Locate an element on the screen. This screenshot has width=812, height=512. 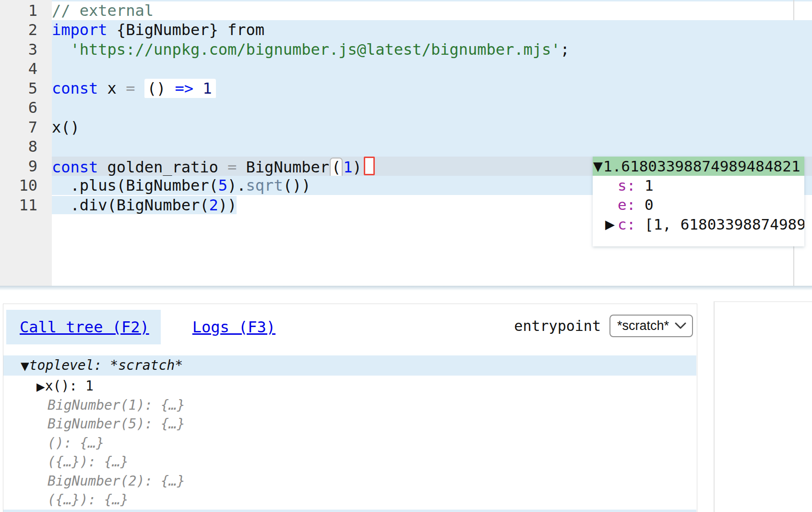
code-token: ()) is located at coordinates (297, 185).